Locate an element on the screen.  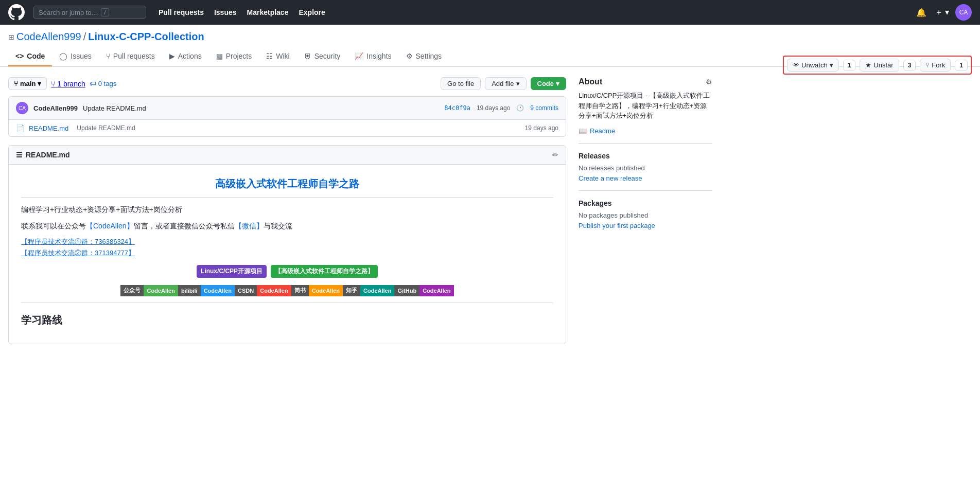
tab-code: <> Code is located at coordinates (30, 57).